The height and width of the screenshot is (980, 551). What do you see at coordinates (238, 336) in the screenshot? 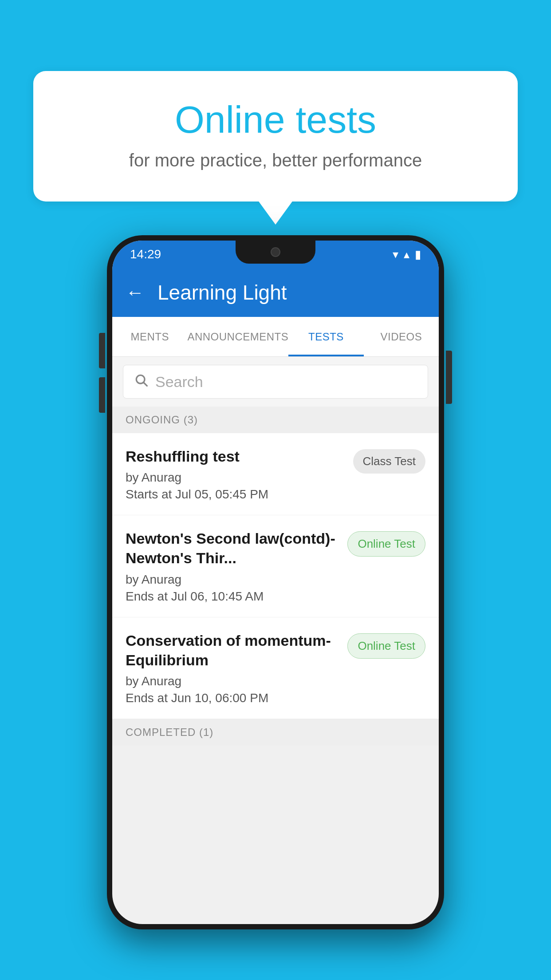
I see `tab-announcements: ANNOUNCEMENTS` at bounding box center [238, 336].